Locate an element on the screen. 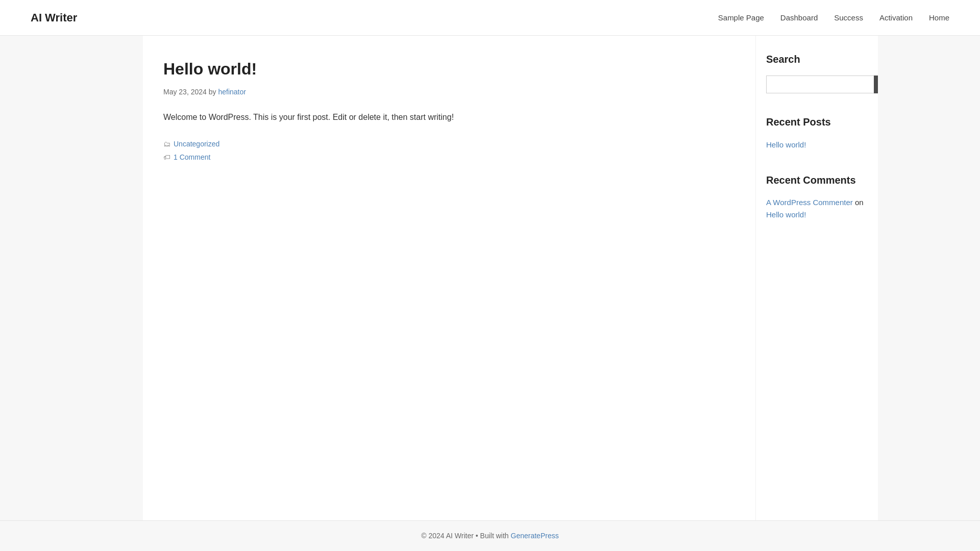  recent-posts-widget: Recent Posts Hello world! is located at coordinates (817, 133).